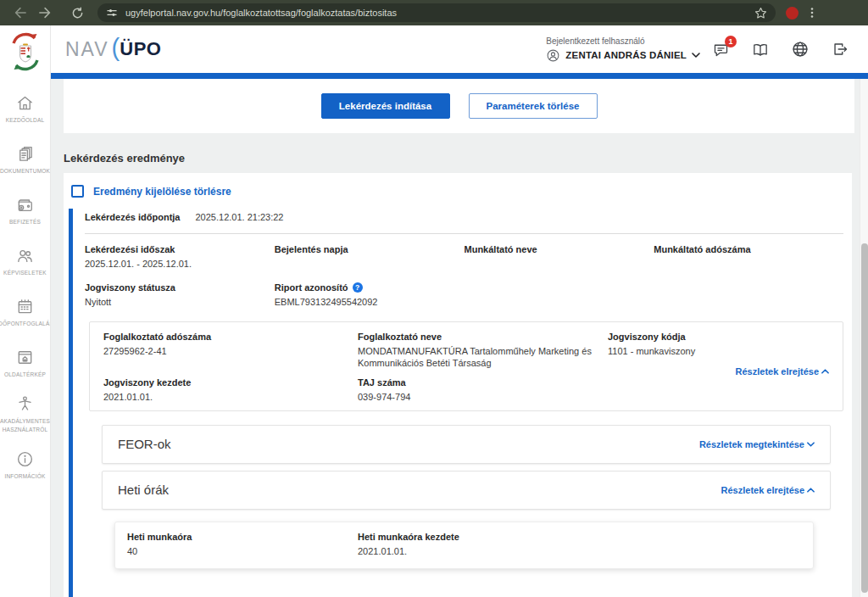  What do you see at coordinates (792, 14) in the screenshot?
I see `browser-profile-avatar` at bounding box center [792, 14].